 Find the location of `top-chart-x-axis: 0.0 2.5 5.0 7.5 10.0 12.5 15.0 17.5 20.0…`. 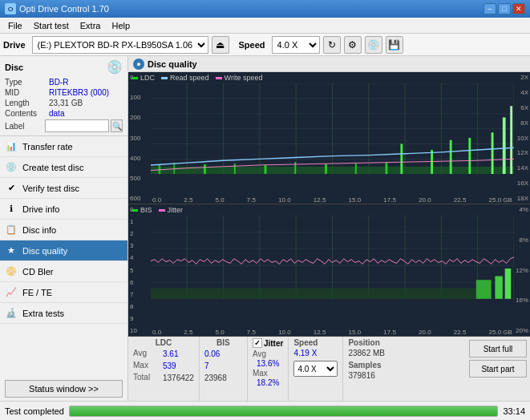

top-chart-x-axis: 0.0 2.5 5.0 7.5 10.0 12.5 15.0 17.5 20.0… is located at coordinates (332, 199).